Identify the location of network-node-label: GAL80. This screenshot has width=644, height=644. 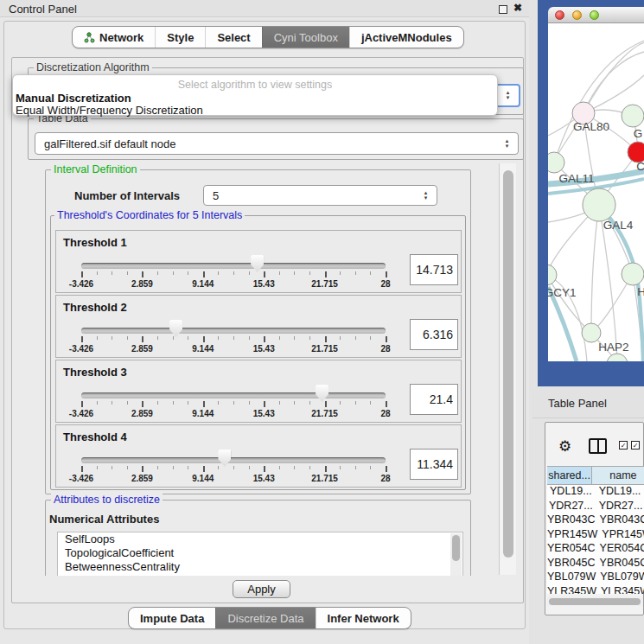
(591, 126).